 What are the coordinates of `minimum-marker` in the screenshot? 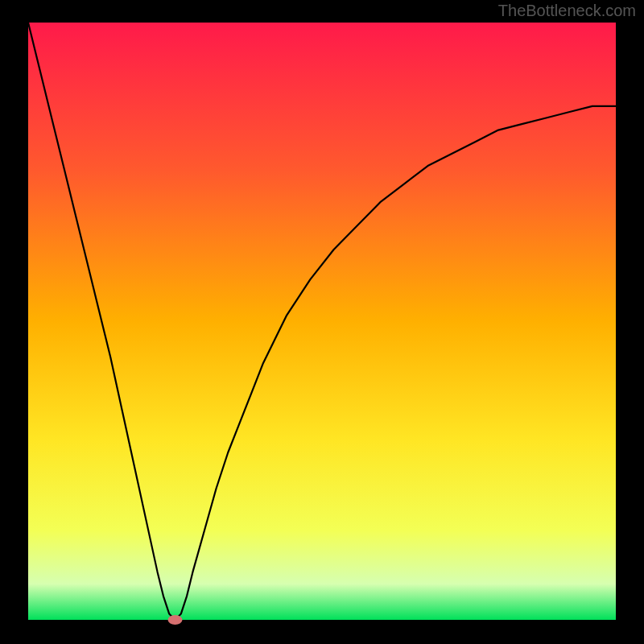 It's located at (175, 620).